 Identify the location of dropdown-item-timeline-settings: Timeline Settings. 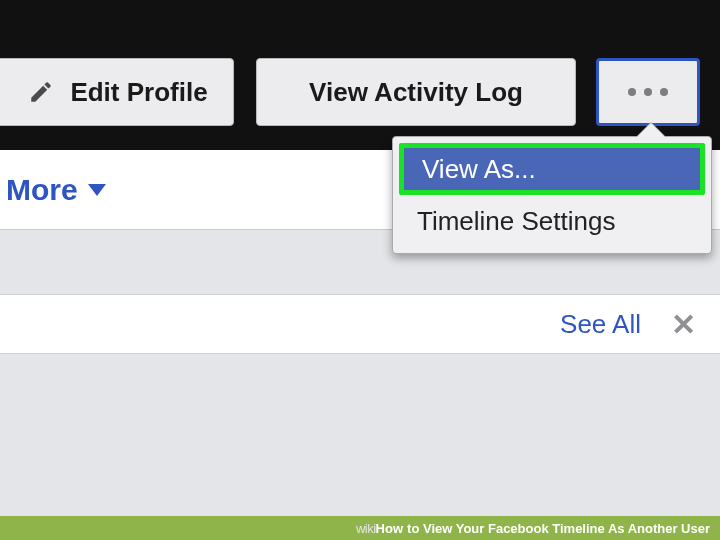
(552, 221).